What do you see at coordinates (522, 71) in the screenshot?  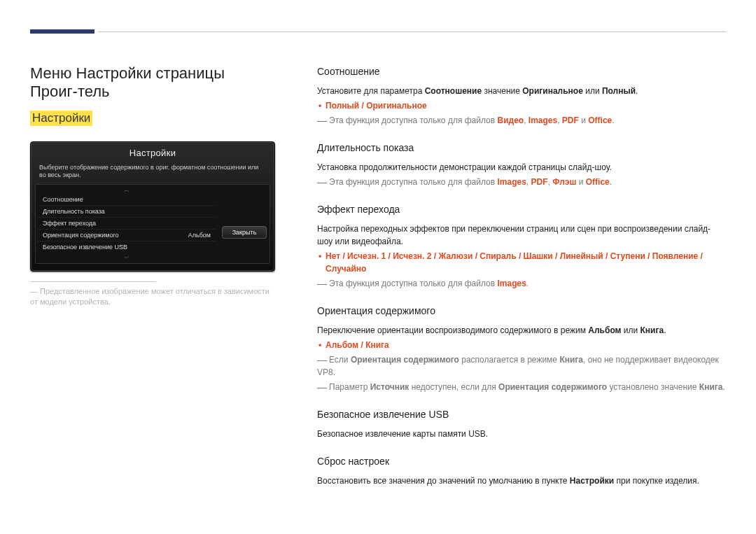 I see `section-title: Соотношение` at bounding box center [522, 71].